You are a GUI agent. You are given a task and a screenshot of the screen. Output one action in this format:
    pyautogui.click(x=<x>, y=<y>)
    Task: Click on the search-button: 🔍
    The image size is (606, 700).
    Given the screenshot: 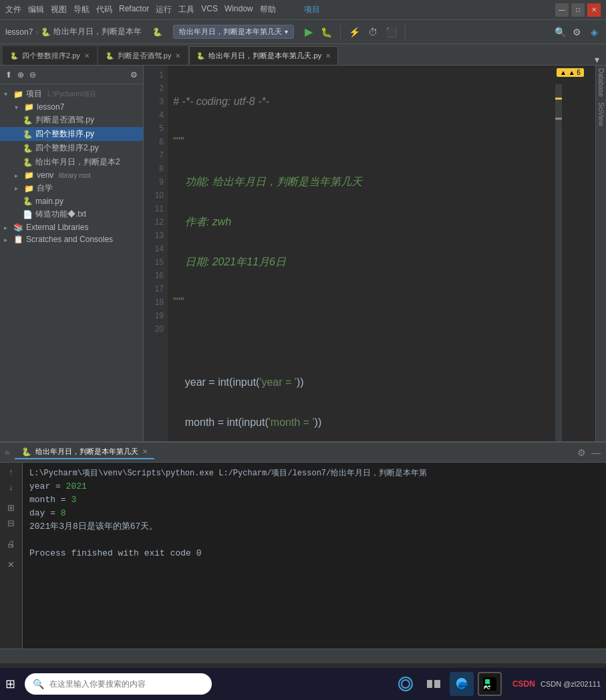 What is the action you would take?
    pyautogui.click(x=560, y=32)
    